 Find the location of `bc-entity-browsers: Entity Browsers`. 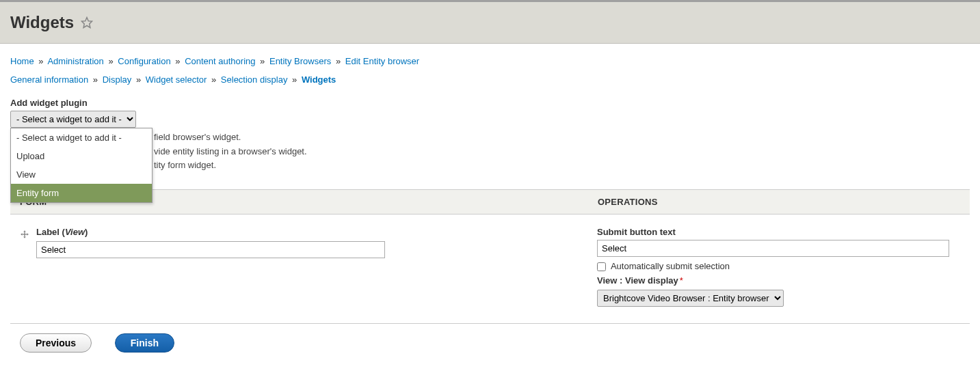

bc-entity-browsers: Entity Browsers is located at coordinates (300, 61).